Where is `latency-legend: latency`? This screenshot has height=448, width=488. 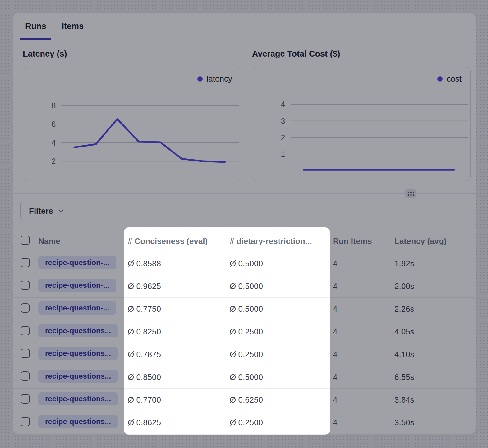 latency-legend: latency is located at coordinates (215, 79).